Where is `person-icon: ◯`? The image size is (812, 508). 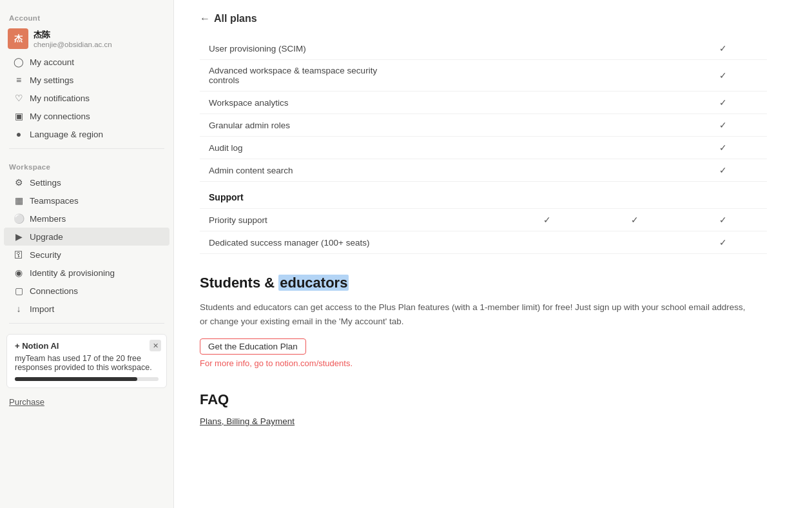
person-icon: ◯ is located at coordinates (19, 62).